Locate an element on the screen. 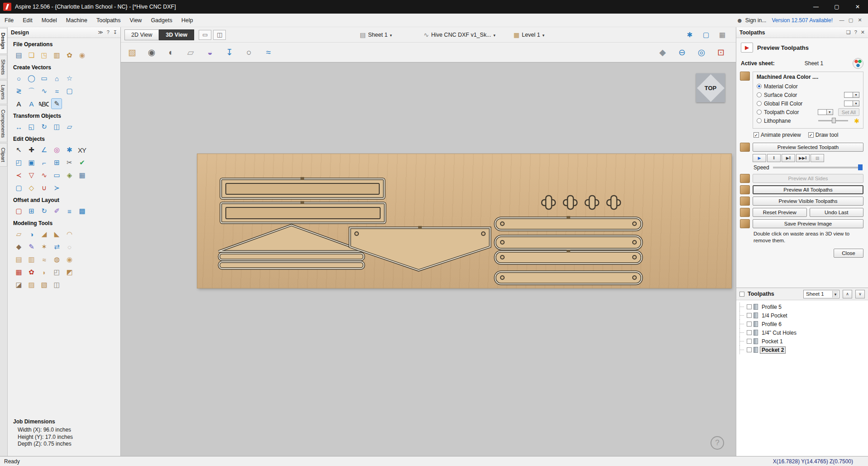 The width and height of the screenshot is (868, 466). step-forward-button: ▶‖ is located at coordinates (788, 158).